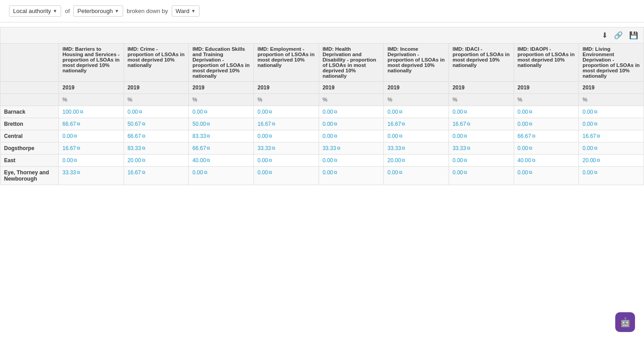 The width and height of the screenshot is (644, 341). What do you see at coordinates (73, 112) in the screenshot?
I see `data-value-link: 100.00` at bounding box center [73, 112].